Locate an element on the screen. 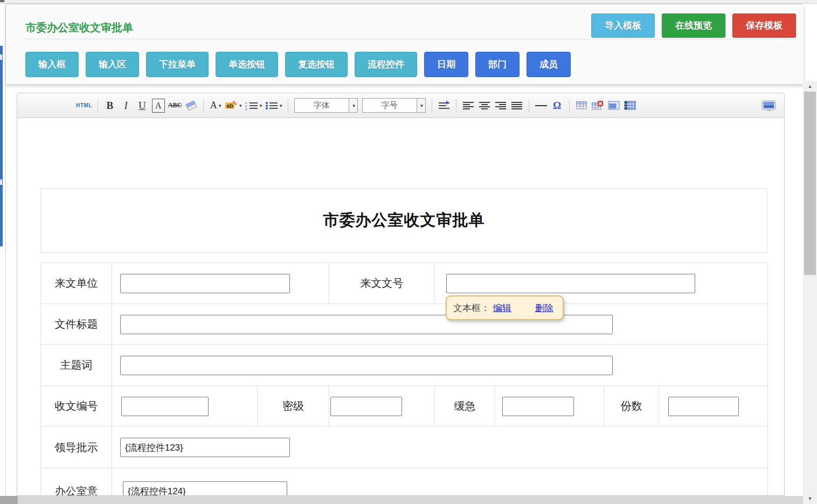  font-color-icon: A ▾ is located at coordinates (216, 106).